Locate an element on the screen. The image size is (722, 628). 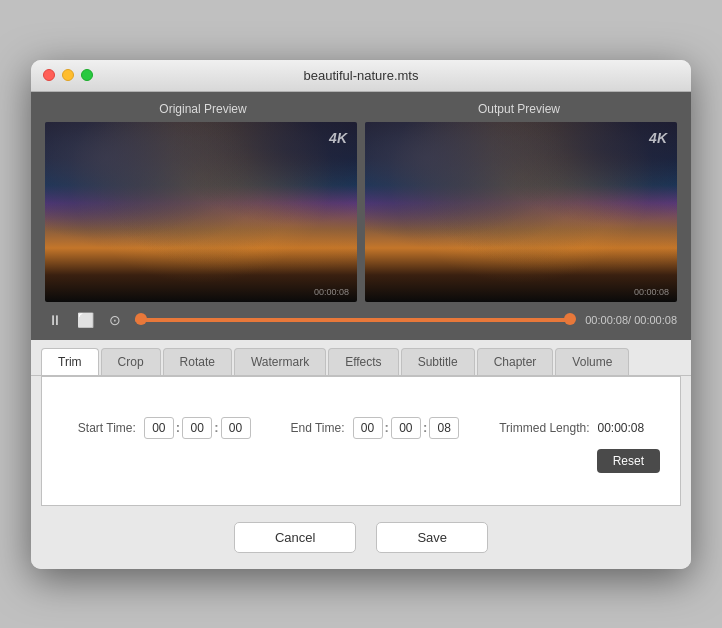
output-4k-badge: 4K is located at coordinates (658, 138).